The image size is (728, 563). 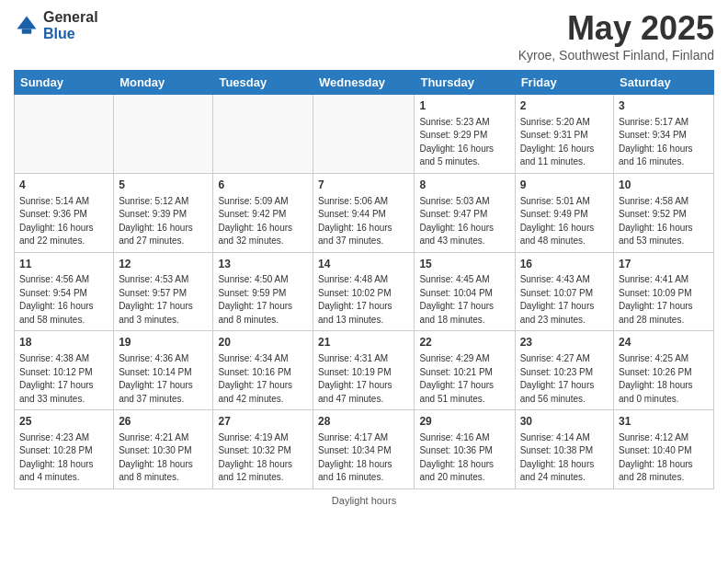 What do you see at coordinates (263, 342) in the screenshot?
I see `day-number: 20` at bounding box center [263, 342].